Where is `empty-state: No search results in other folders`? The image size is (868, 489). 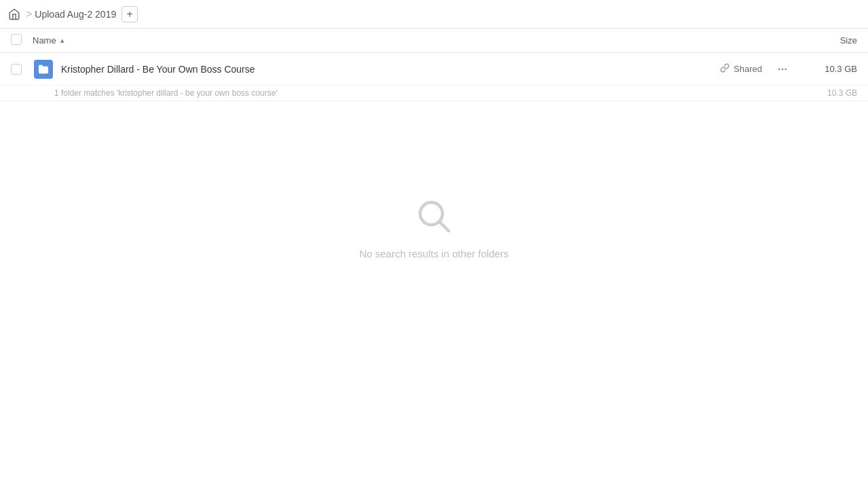
empty-state: No search results in other folders is located at coordinates (434, 228).